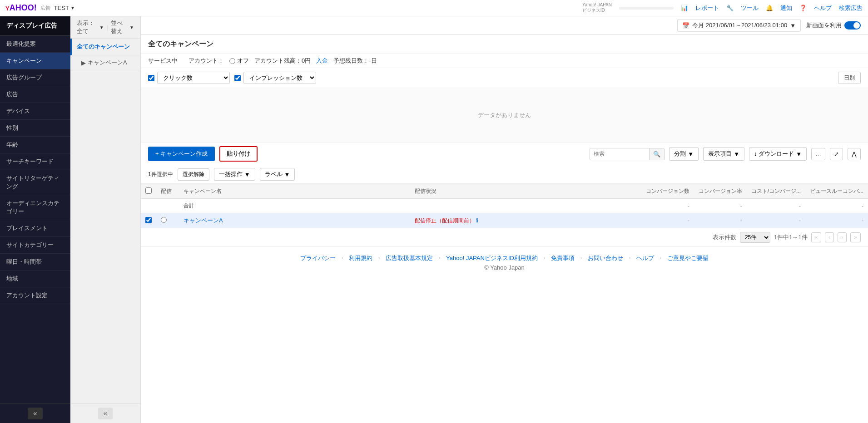  I want to click on sidebar-item-ad: 広告, so click(35, 94).